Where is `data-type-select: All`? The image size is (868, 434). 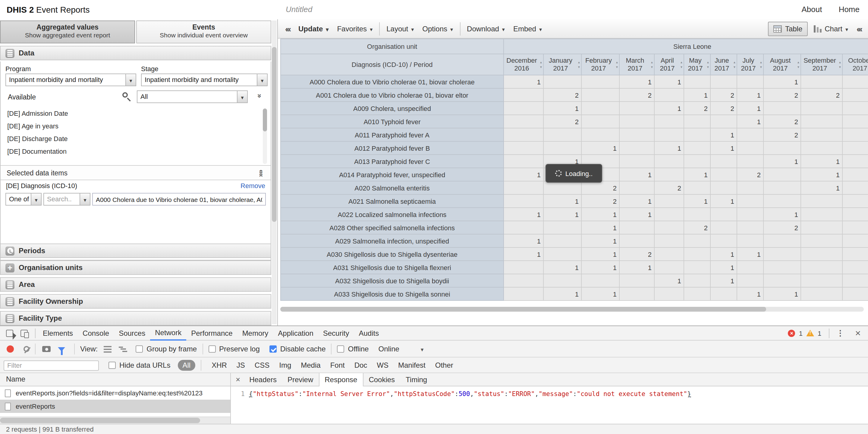 data-type-select: All is located at coordinates (192, 97).